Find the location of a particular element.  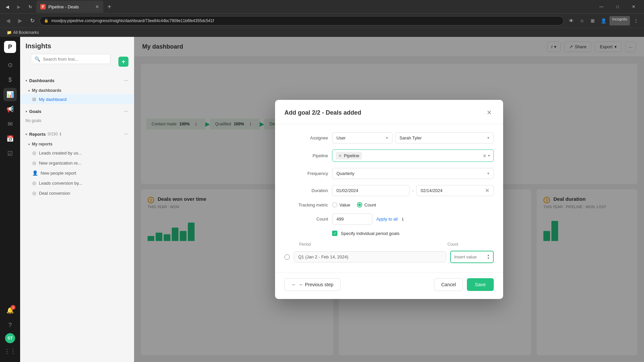

assignee-name-select: Sarah Tyler ▾ is located at coordinates (444, 138).